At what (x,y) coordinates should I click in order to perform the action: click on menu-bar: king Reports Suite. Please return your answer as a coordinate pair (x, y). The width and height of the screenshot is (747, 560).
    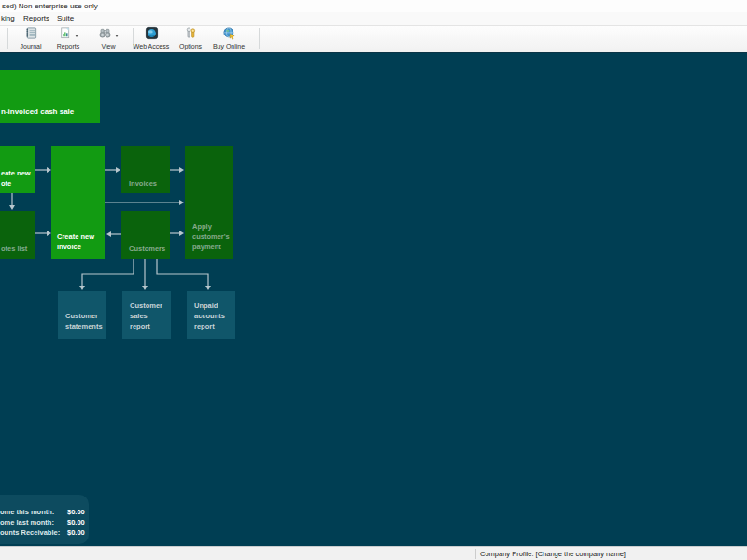
    Looking at the image, I should click on (374, 19).